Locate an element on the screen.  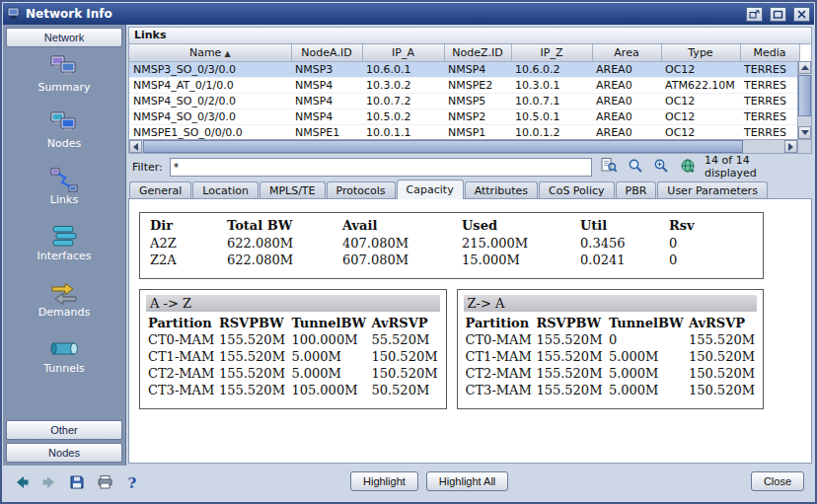
titlebar-close-button is located at coordinates (801, 14).